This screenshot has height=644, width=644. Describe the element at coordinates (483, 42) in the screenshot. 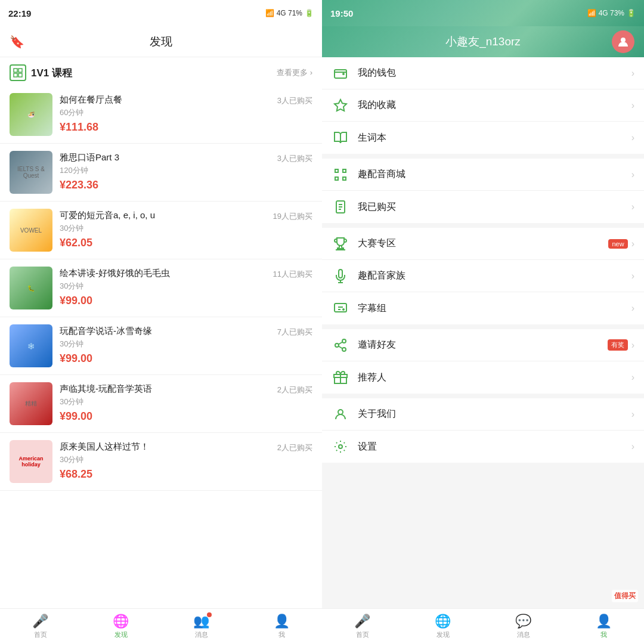

I see `profile-title: 小趣友_n13orz` at that location.